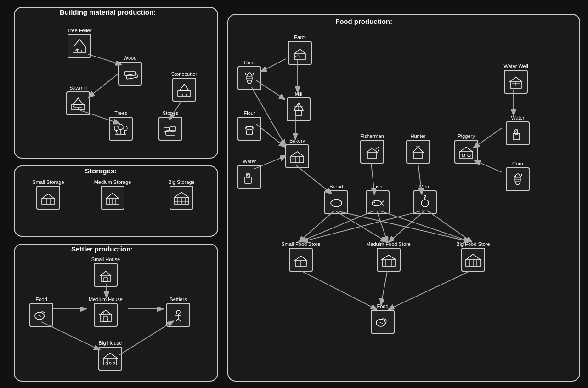 The image size is (588, 388). What do you see at coordinates (249, 177) in the screenshot?
I see `water-input-icon` at bounding box center [249, 177].